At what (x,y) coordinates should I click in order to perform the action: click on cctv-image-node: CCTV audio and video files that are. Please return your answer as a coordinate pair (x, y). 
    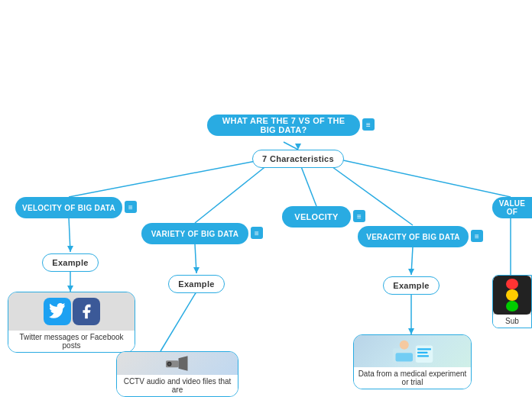
    Looking at the image, I should click on (177, 374).